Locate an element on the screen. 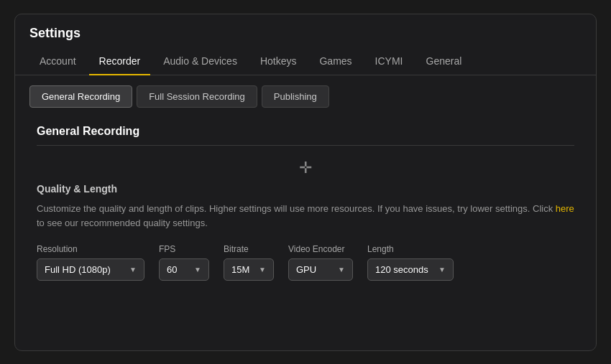 The image size is (611, 364). fps-arrow: ▼ is located at coordinates (198, 270).